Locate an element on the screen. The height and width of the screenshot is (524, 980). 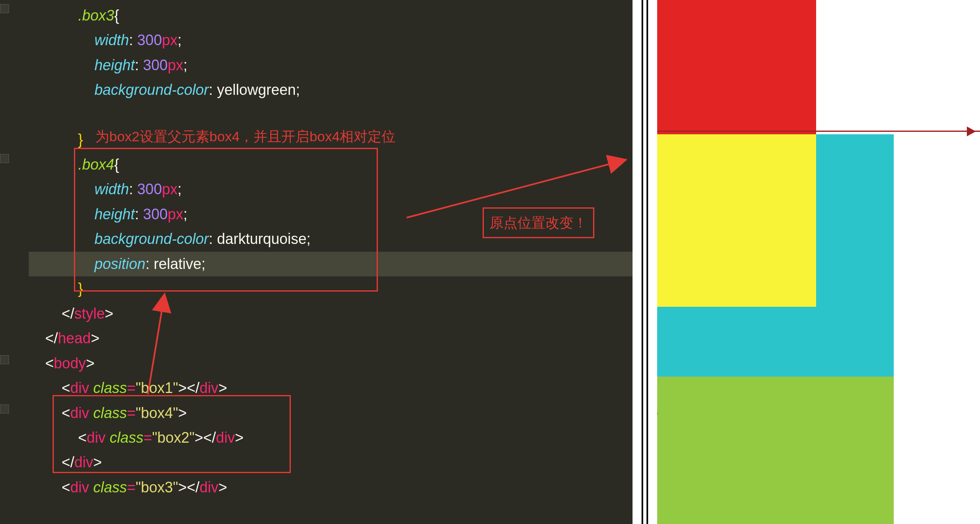
annotation-origin-changed: 原点位置改变！ is located at coordinates (538, 223).